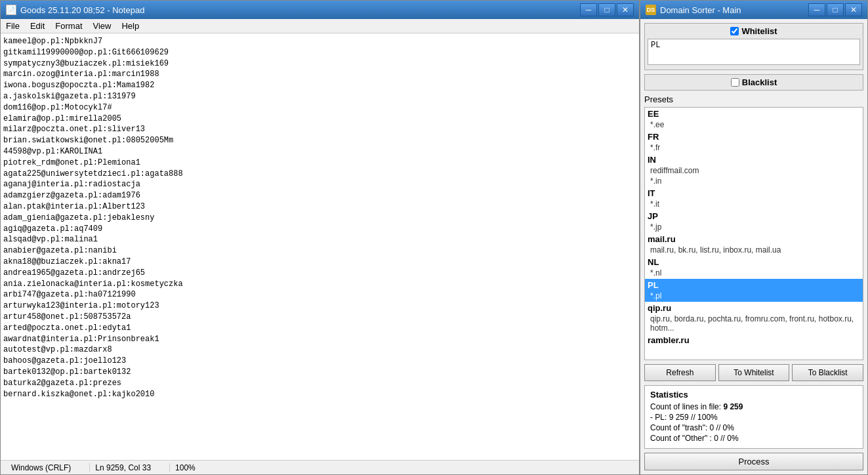  What do you see at coordinates (754, 290) in the screenshot?
I see `preset-PL: PL *.pl` at bounding box center [754, 290].